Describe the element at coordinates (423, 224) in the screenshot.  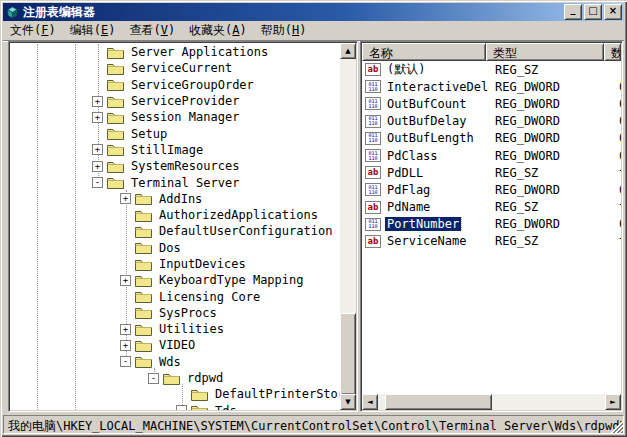
I see `value-name: PortNumber` at that location.